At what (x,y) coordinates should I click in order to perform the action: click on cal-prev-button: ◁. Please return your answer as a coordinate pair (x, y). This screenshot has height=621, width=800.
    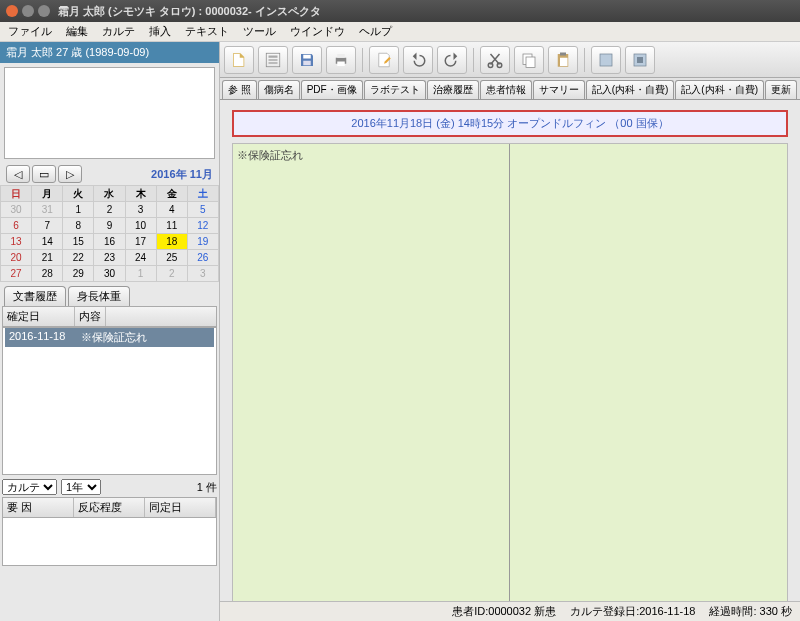
    Looking at the image, I should click on (18, 174).